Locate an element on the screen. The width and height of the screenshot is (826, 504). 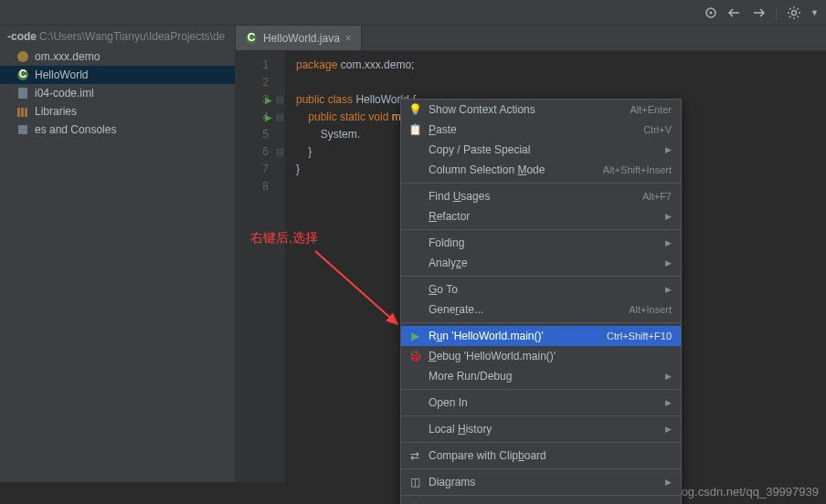
gear-icon is located at coordinates (794, 13).